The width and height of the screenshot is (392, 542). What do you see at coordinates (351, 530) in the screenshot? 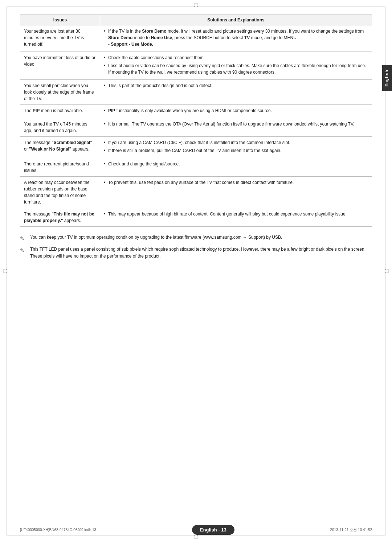
I see `footer-date: 2013-11-21 오전 10:41:52` at bounding box center [351, 530].